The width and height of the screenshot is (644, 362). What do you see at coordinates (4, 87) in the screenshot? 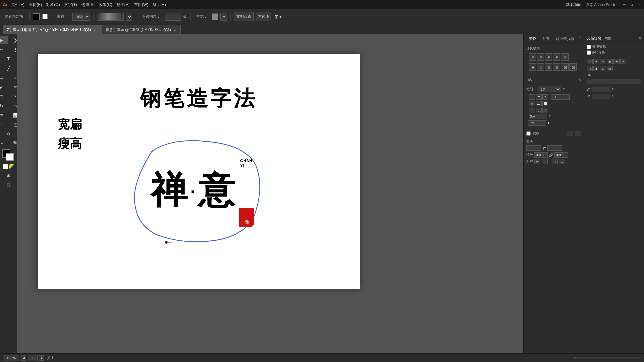
I see `paintbrush-tool: 🖌` at bounding box center [4, 87].